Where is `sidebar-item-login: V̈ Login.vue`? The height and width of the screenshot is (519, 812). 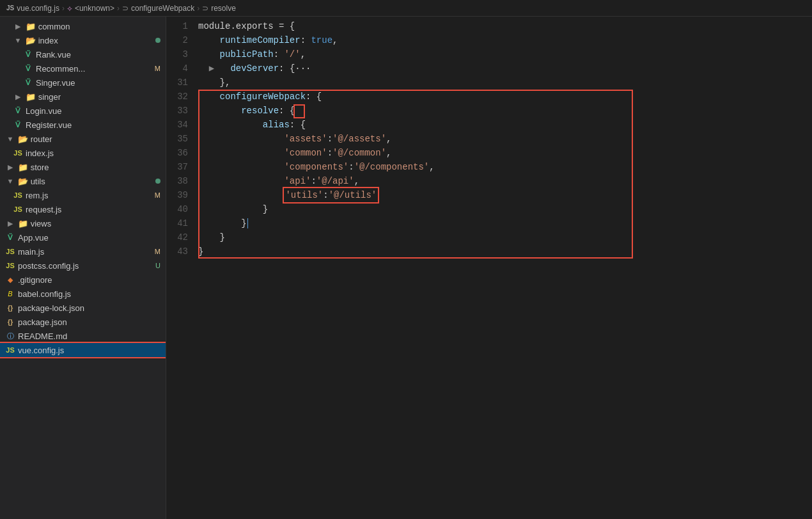 sidebar-item-login: V̈ Login.vue is located at coordinates (83, 111).